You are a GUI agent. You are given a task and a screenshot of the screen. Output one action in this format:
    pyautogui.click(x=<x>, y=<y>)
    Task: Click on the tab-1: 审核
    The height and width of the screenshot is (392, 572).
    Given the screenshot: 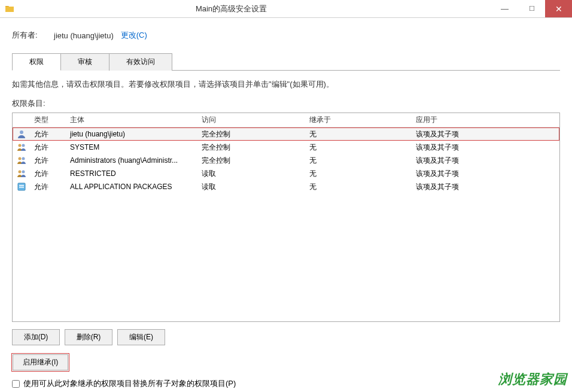 What is the action you would take?
    pyautogui.click(x=85, y=62)
    